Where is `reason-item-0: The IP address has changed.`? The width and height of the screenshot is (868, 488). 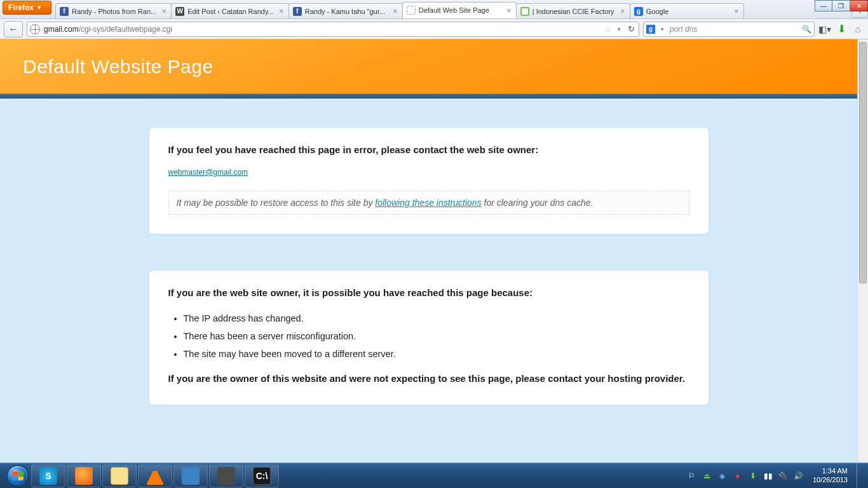 reason-item-0: The IP address has changed. is located at coordinates (437, 318).